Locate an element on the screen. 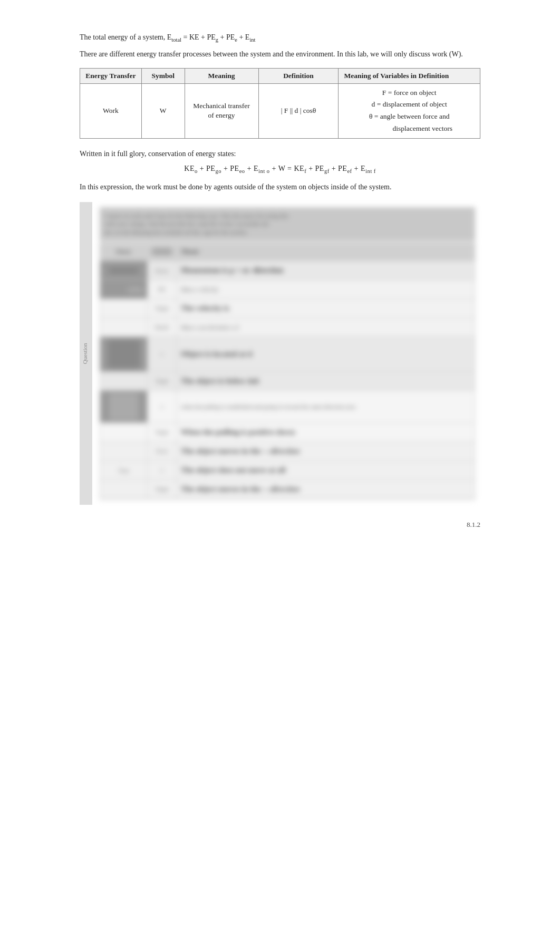  blurred-cell-11-3: The object moves in the — direction is located at coordinates (326, 489).